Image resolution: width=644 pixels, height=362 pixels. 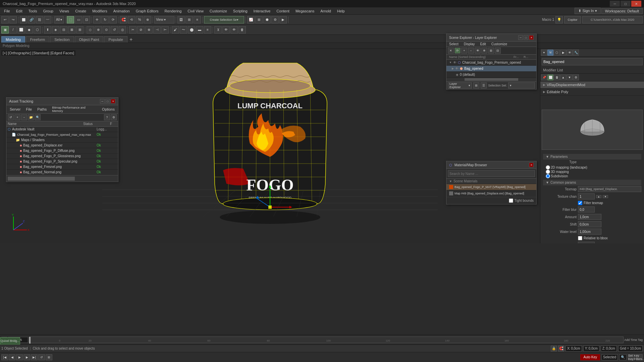 What do you see at coordinates (29, 30) in the screenshot?
I see `vertex-mode-button: ◆` at bounding box center [29, 30].